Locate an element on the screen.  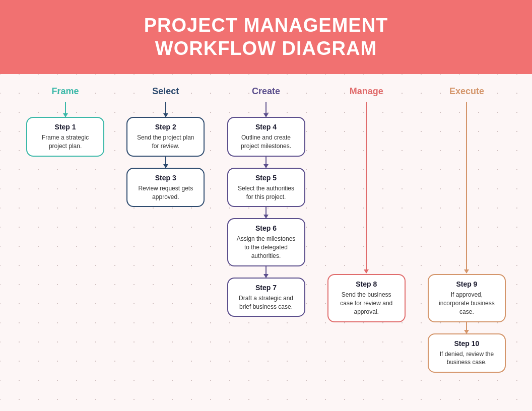
step7-box: Step 7 Draft a strategic and brief busin… is located at coordinates (266, 297).